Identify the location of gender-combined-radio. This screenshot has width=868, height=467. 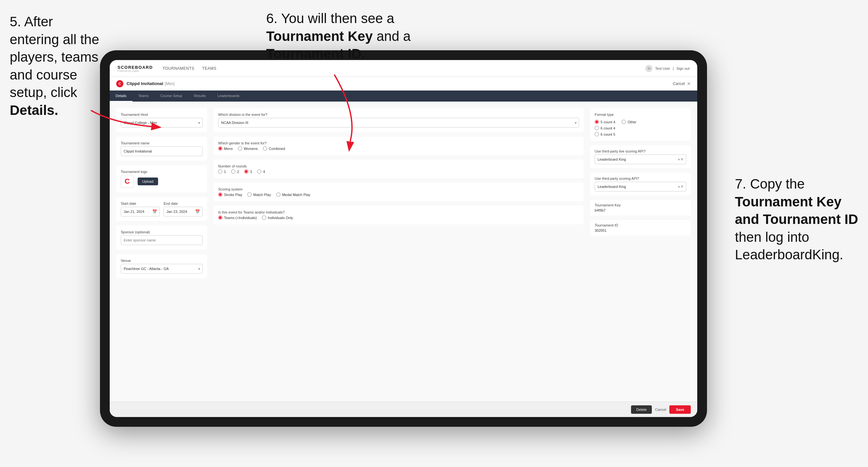
(265, 148).